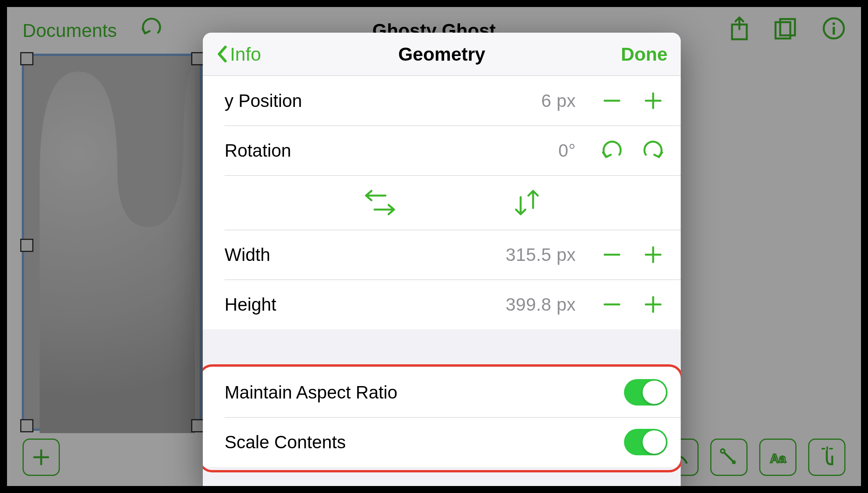  I want to click on row-y-position: y Position 6 px, so click(442, 101).